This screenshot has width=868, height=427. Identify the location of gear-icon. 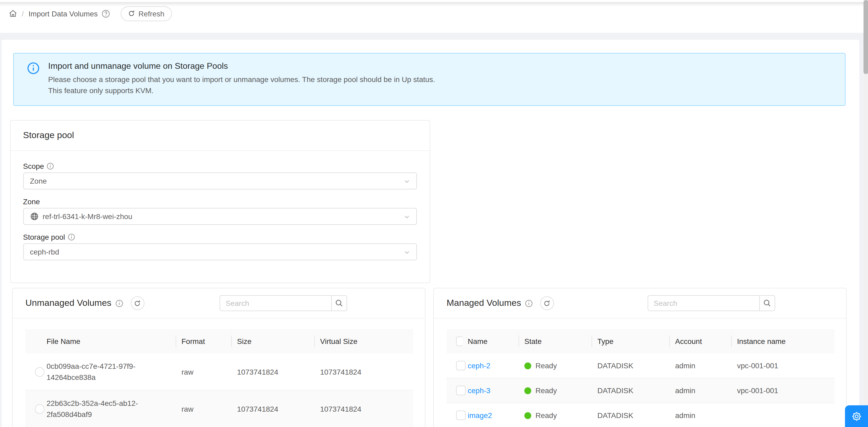
(857, 416).